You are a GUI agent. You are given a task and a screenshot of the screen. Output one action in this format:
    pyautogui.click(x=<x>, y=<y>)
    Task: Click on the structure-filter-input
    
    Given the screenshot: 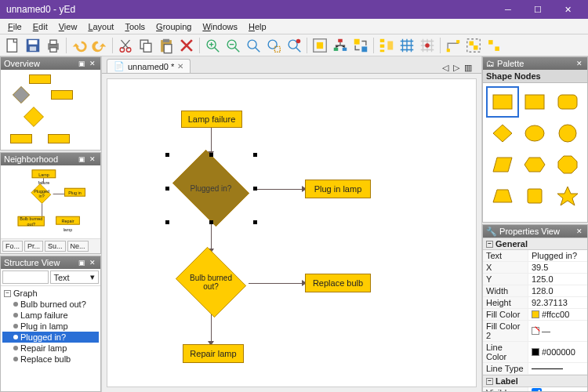 What is the action you would take?
    pyautogui.click(x=25, y=278)
    